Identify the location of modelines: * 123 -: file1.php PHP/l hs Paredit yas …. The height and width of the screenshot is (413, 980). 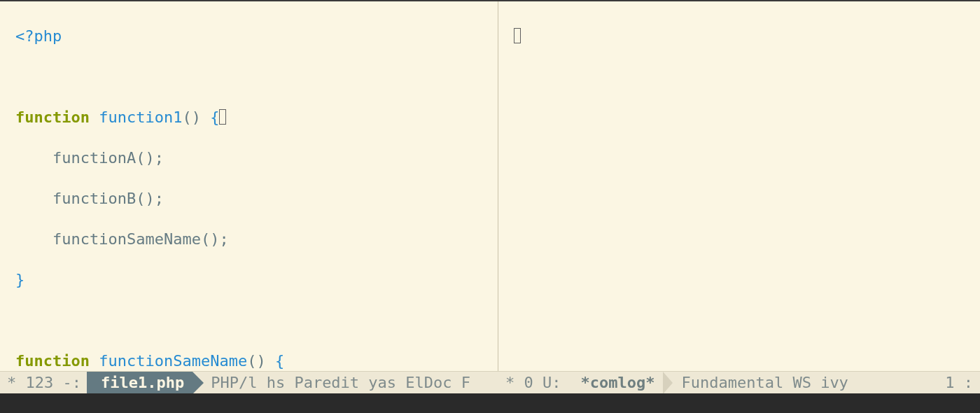
(490, 382).